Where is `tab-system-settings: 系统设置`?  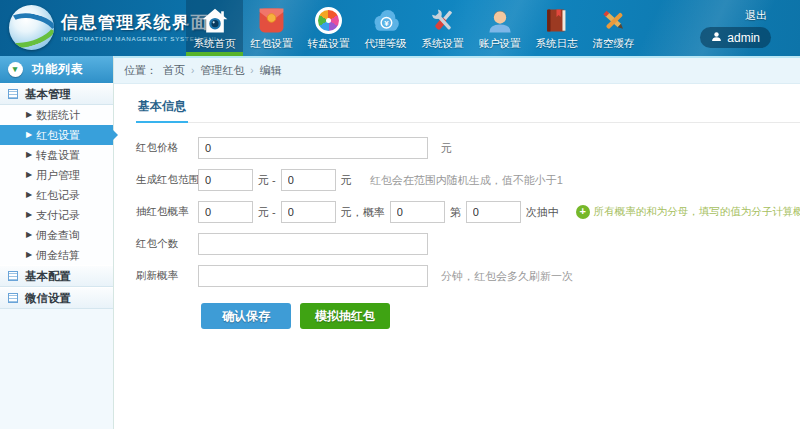
tab-system-settings: 系统设置 is located at coordinates (442, 28).